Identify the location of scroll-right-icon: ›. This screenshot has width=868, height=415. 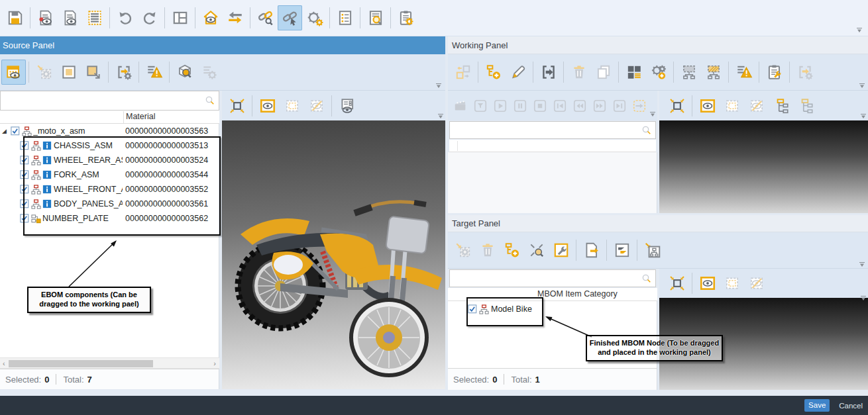
(215, 364).